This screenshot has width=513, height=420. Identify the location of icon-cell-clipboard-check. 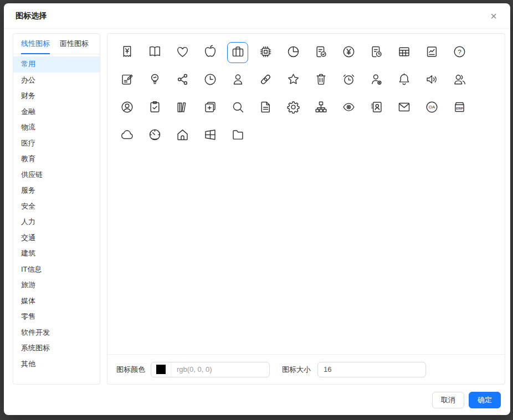
(155, 108).